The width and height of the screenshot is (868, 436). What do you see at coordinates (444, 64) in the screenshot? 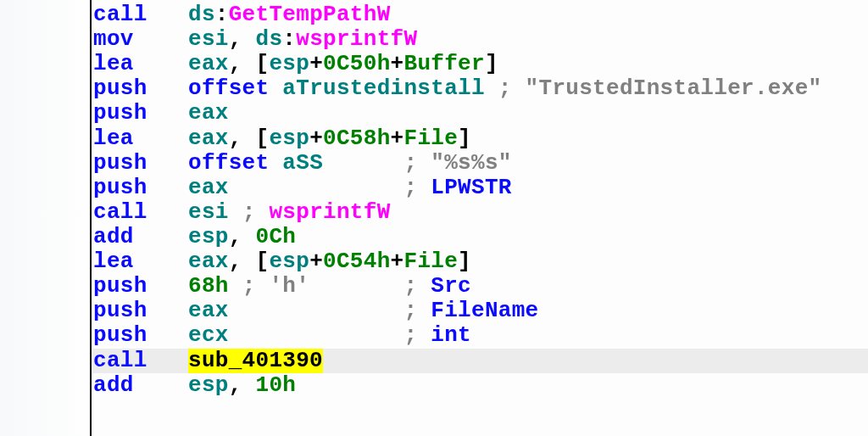
I see `token: Buffer` at bounding box center [444, 64].